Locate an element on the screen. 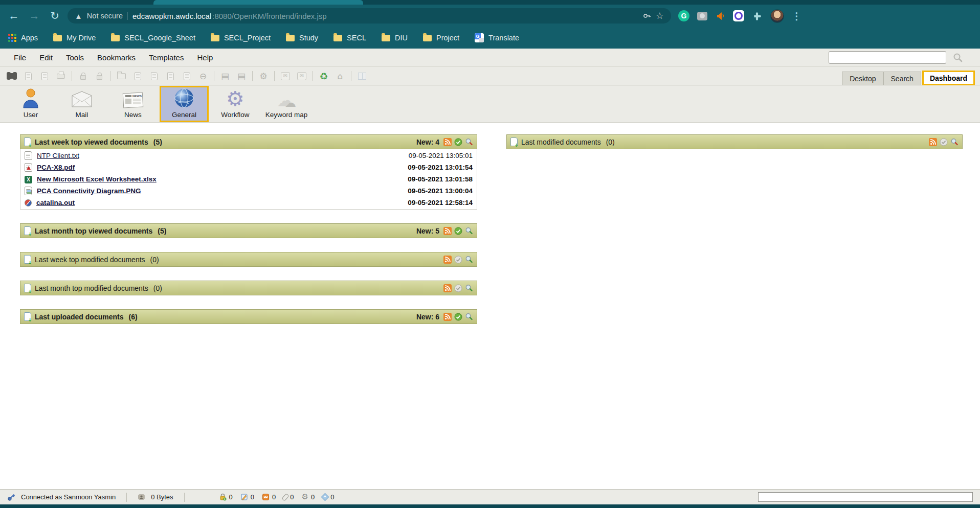 This screenshot has height=508, width=980. password-key-icon is located at coordinates (647, 16).